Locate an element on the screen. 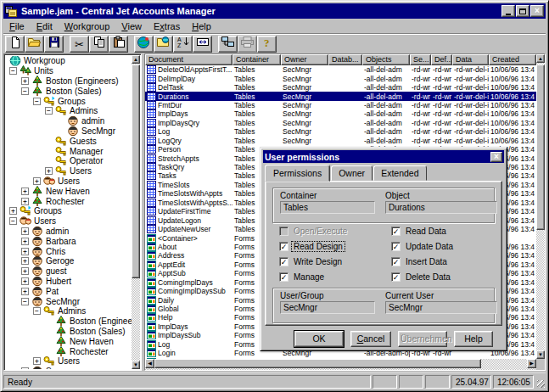 This screenshot has width=549, height=392. checkbox-open-execute is located at coordinates (283, 231).